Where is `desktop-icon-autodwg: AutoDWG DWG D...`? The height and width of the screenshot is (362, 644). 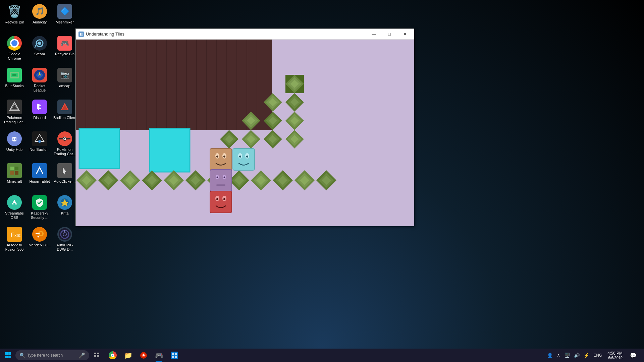 desktop-icon-autodwg: AutoDWG DWG D... is located at coordinates (65, 241).